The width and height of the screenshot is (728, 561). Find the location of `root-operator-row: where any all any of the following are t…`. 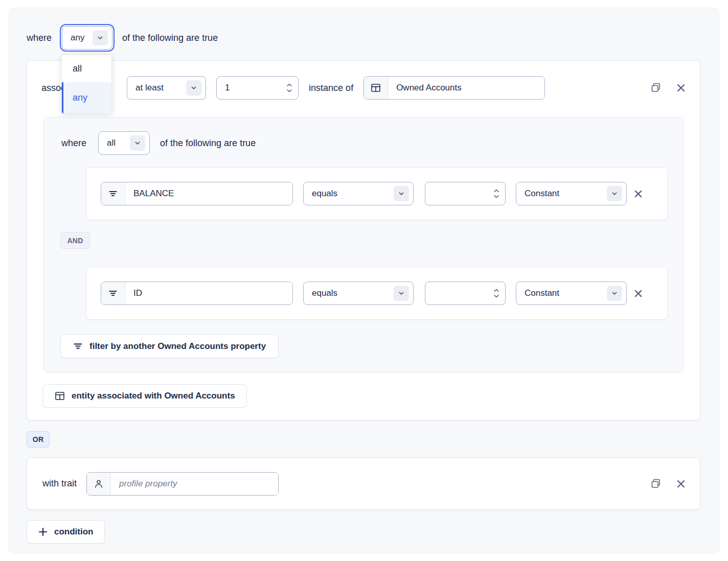

root-operator-row: where any all any of the following are t… is located at coordinates (363, 38).